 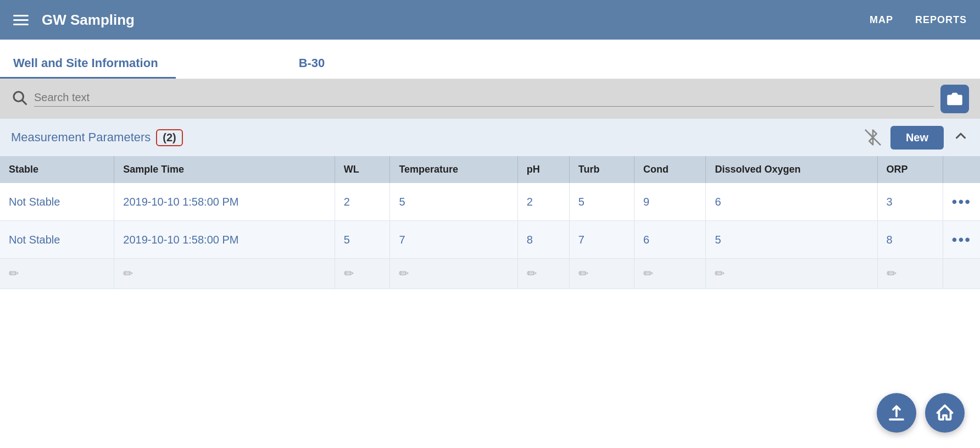 I want to click on cell-more-2: •••, so click(x=961, y=240).